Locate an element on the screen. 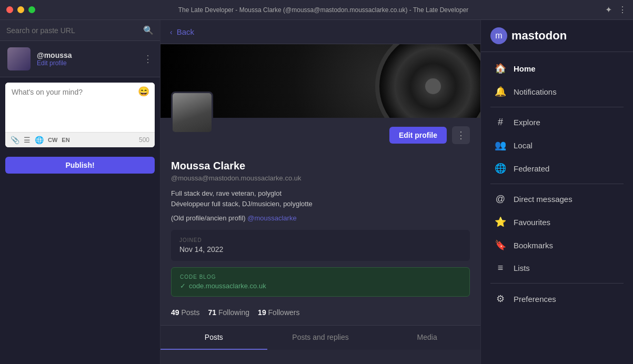  sidebar-item-federated: 🌐 Federated is located at coordinates (557, 168).